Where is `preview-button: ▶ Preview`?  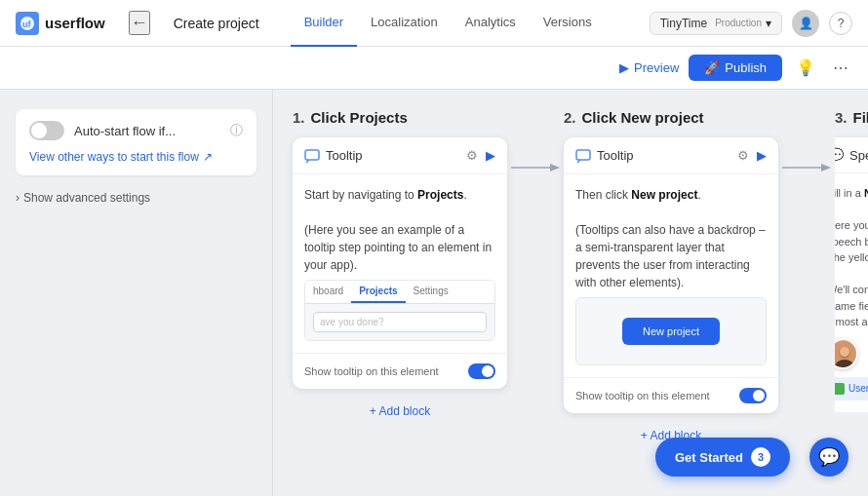 preview-button: ▶ Preview is located at coordinates (650, 68).